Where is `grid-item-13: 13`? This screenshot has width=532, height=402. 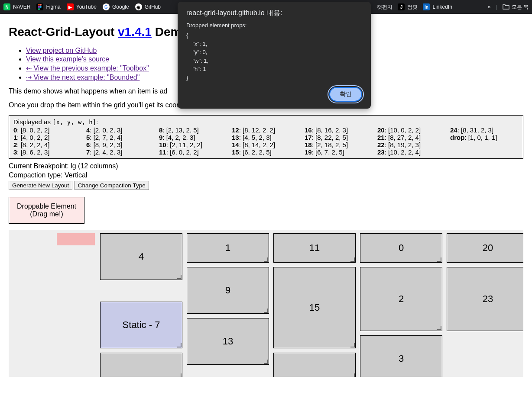 grid-item-13: 13 is located at coordinates (228, 341).